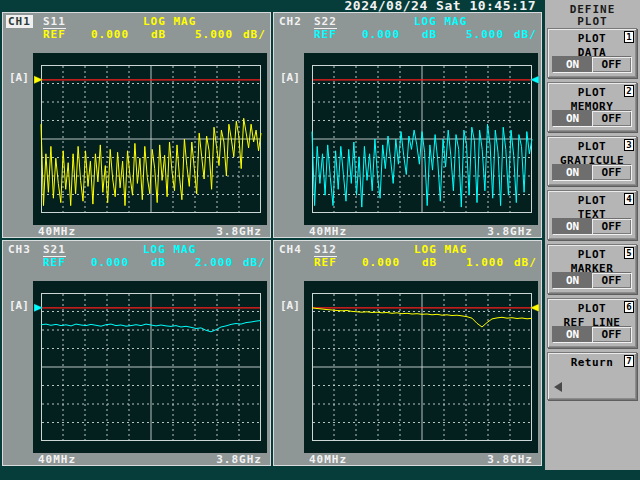 Image resolution: width=640 pixels, height=480 pixels. What do you see at coordinates (592, 107) in the screenshot?
I see `softkey-plot-memory: 2 PLOT MEMORY ON OFF` at bounding box center [592, 107].